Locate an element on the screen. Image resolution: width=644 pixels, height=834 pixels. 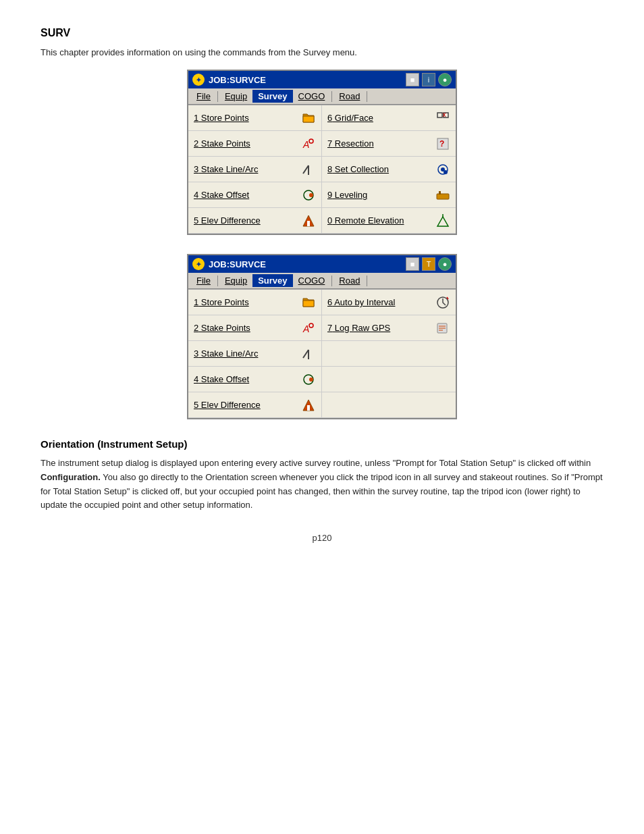
menu-item-label-stake-2: 2 Stake Points is located at coordinates (246, 328).